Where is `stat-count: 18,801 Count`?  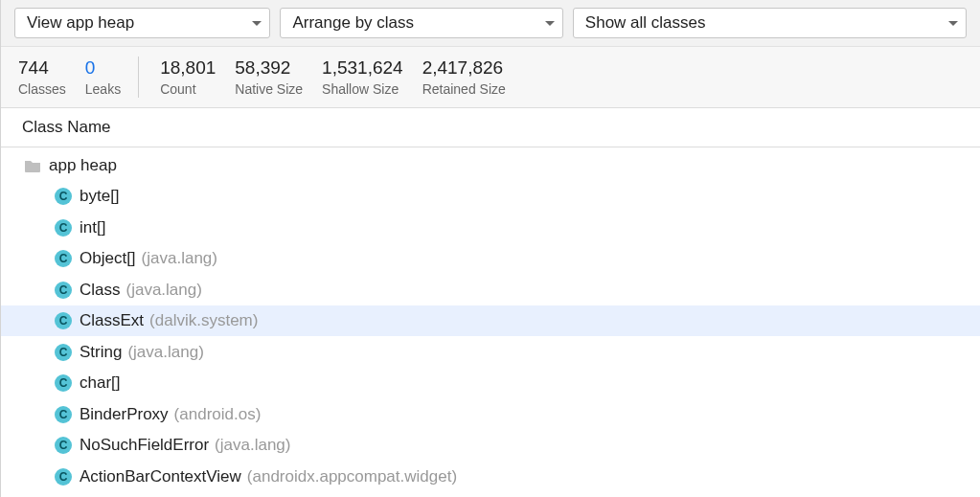
stat-count: 18,801 Count is located at coordinates (188, 77).